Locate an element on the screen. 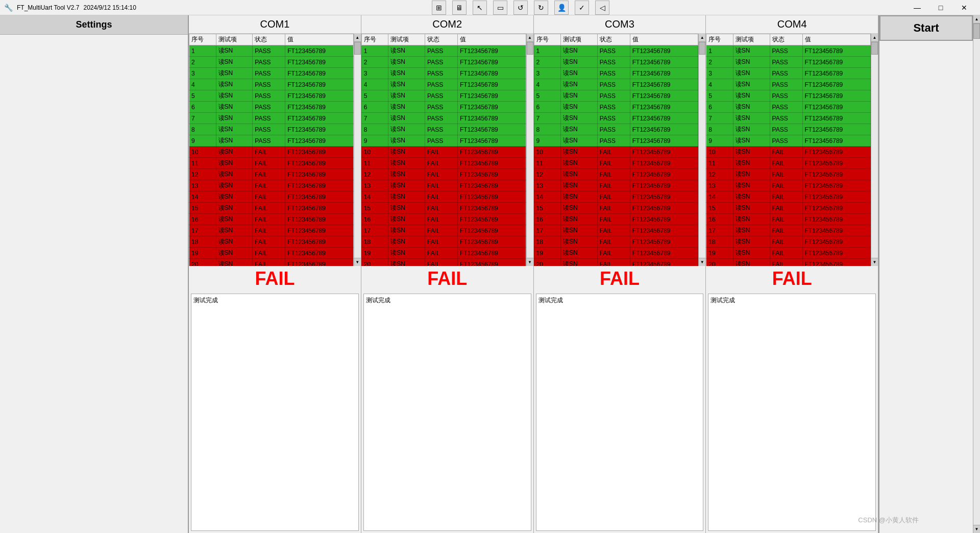 This screenshot has width=980, height=533. cell-id: 1 is located at coordinates (203, 51).